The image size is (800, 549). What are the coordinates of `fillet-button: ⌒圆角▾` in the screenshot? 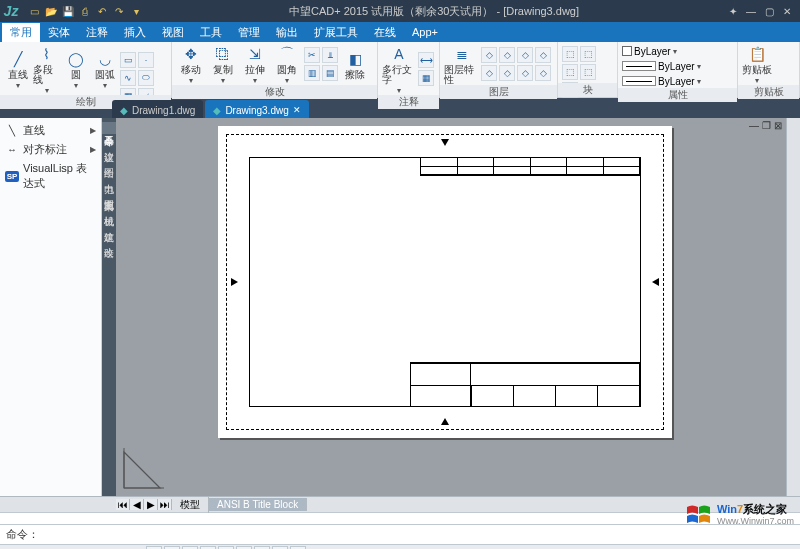 It's located at (287, 64).